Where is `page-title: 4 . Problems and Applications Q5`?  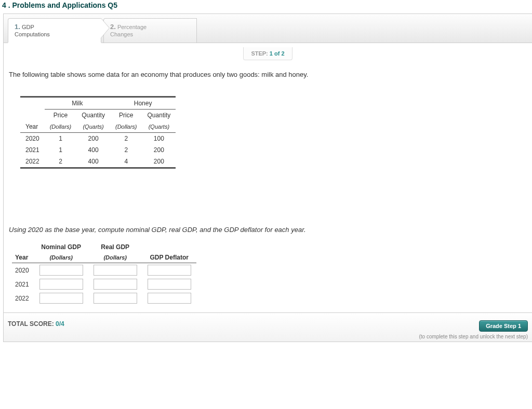
page-title: 4 . Problems and Applications Q5 is located at coordinates (266, 7).